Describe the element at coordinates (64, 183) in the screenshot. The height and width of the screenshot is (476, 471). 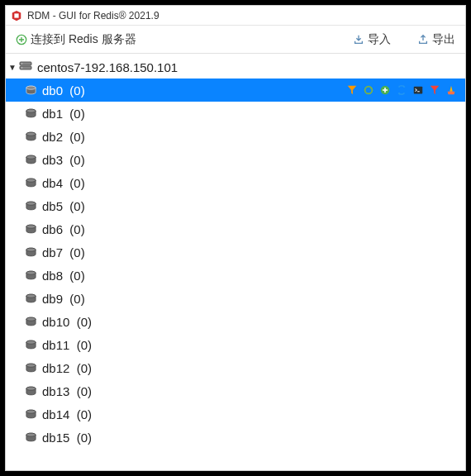
I see `db-label: db4 (0)` at that location.